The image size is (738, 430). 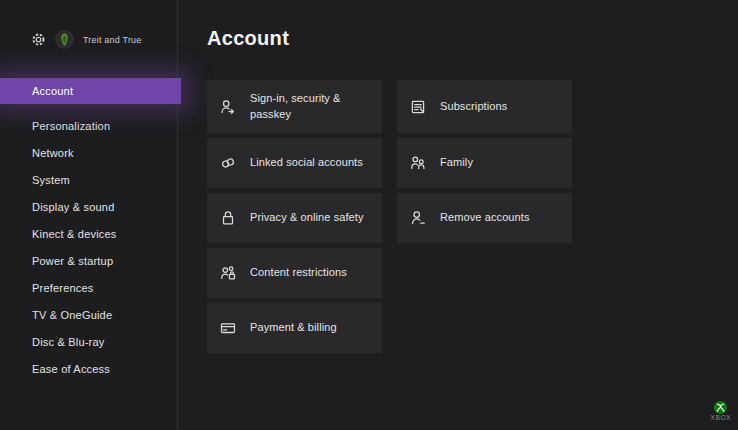 I want to click on user-name: Treit and True, so click(x=112, y=40).